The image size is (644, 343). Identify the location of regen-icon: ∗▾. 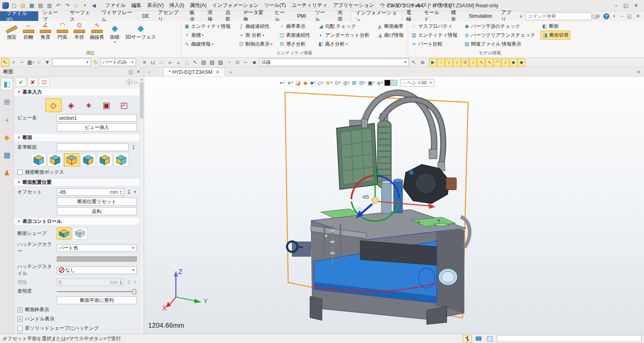
(290, 83).